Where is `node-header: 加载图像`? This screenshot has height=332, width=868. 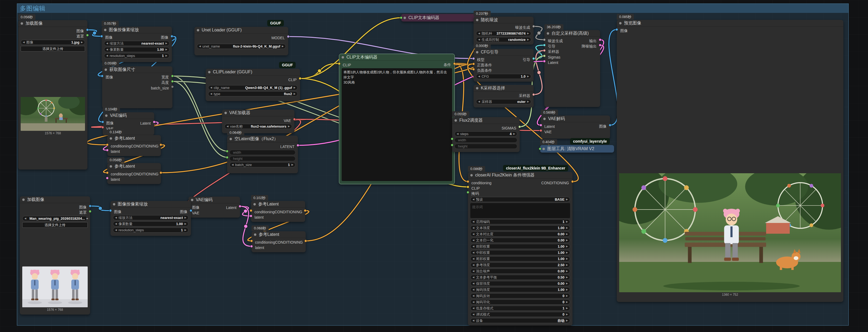
node-header: 加载图像 is located at coordinates (55, 200).